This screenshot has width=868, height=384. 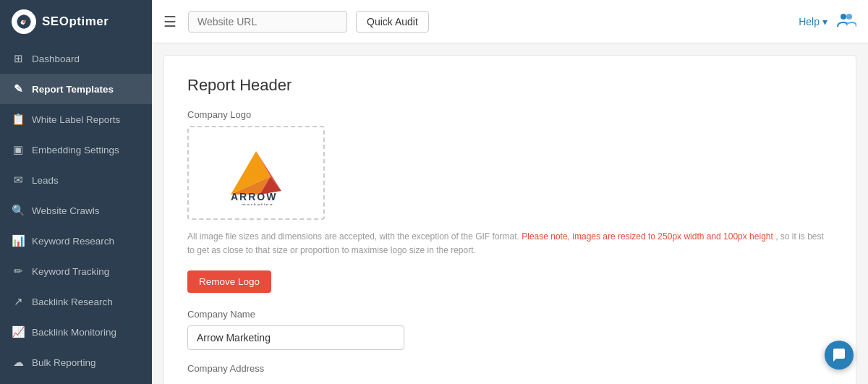 I want to click on seoptimer-logo-icon, so click(x=24, y=22).